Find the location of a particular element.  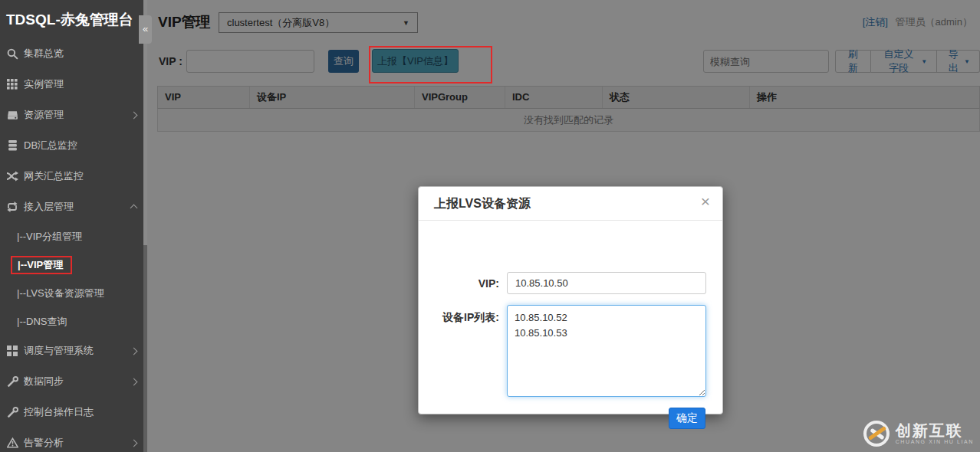

modal-vip-input is located at coordinates (607, 283).